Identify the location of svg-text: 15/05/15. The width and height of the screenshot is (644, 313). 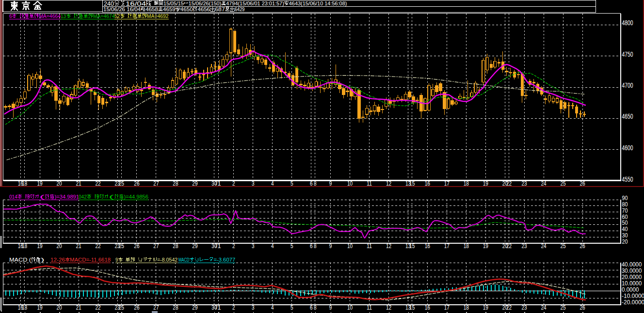
(174, 3).